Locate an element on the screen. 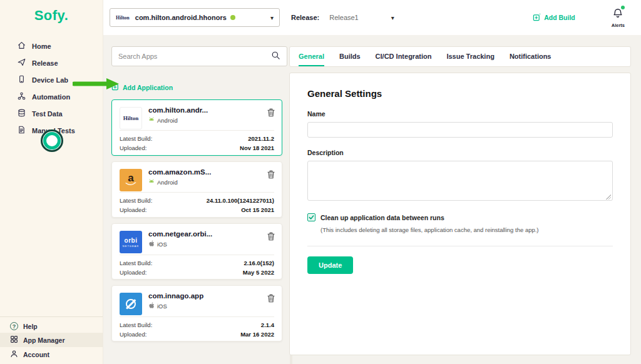  latest-build-value: 24.11.0.100(1241227011) is located at coordinates (240, 200).